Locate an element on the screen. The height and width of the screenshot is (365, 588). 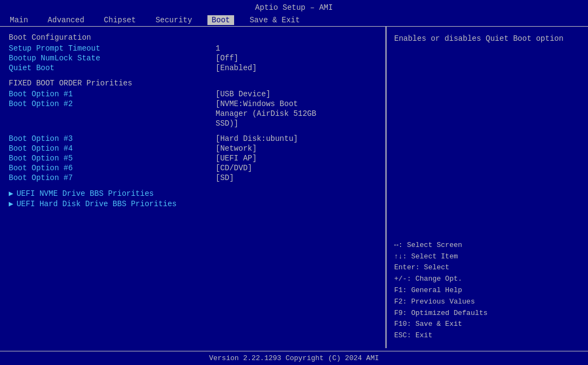
key-change-opt: +/-: Change Opt. is located at coordinates (487, 280).